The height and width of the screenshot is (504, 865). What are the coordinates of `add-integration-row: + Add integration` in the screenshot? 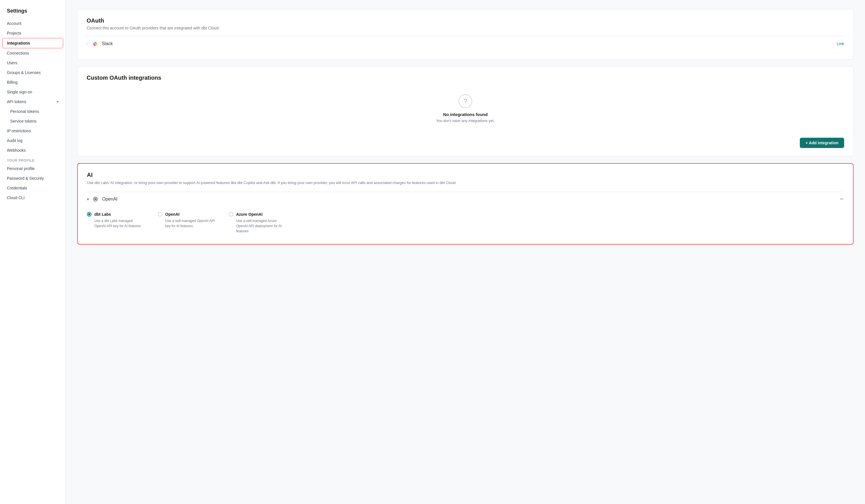 It's located at (465, 139).